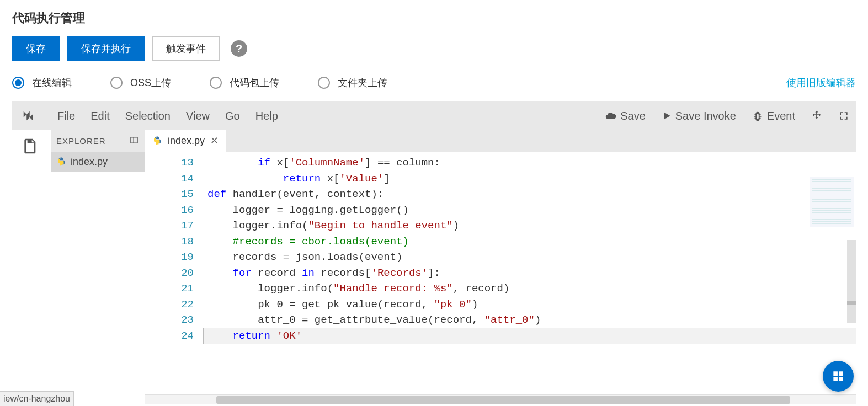 The height and width of the screenshot is (406, 868). Describe the element at coordinates (625, 116) in the screenshot. I see `ide-save-button: Save` at that location.